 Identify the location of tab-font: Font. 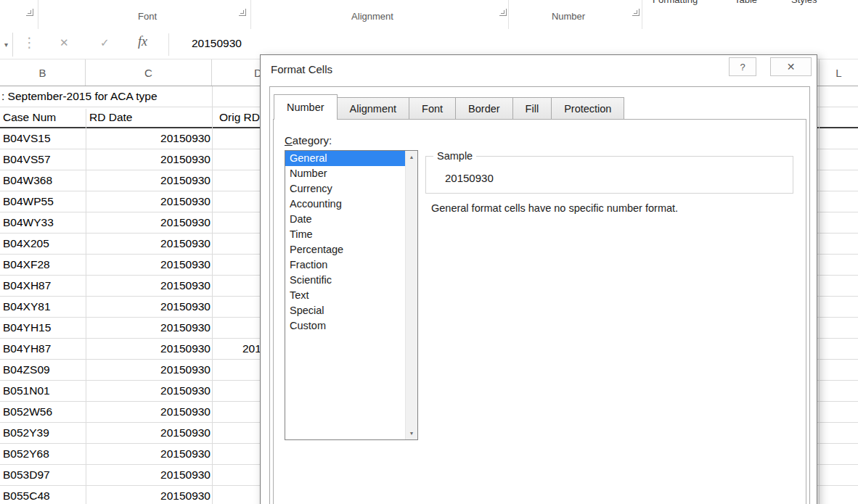
(433, 108).